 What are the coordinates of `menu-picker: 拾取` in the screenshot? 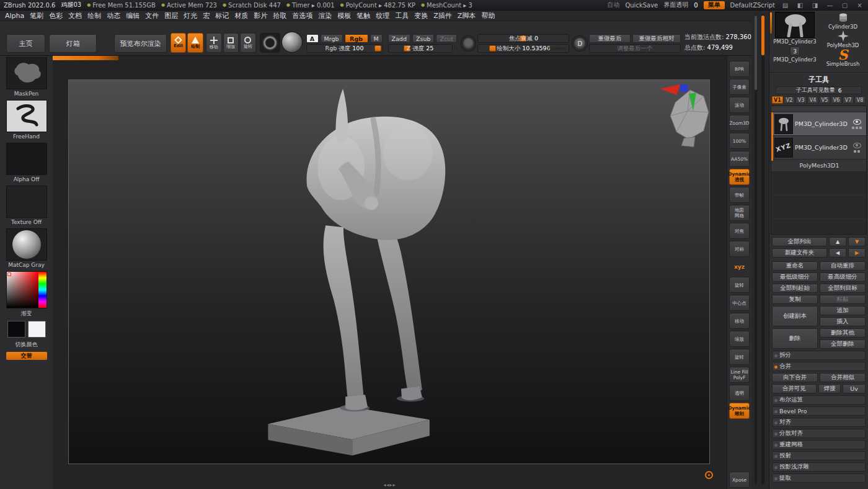 It's located at (280, 16).